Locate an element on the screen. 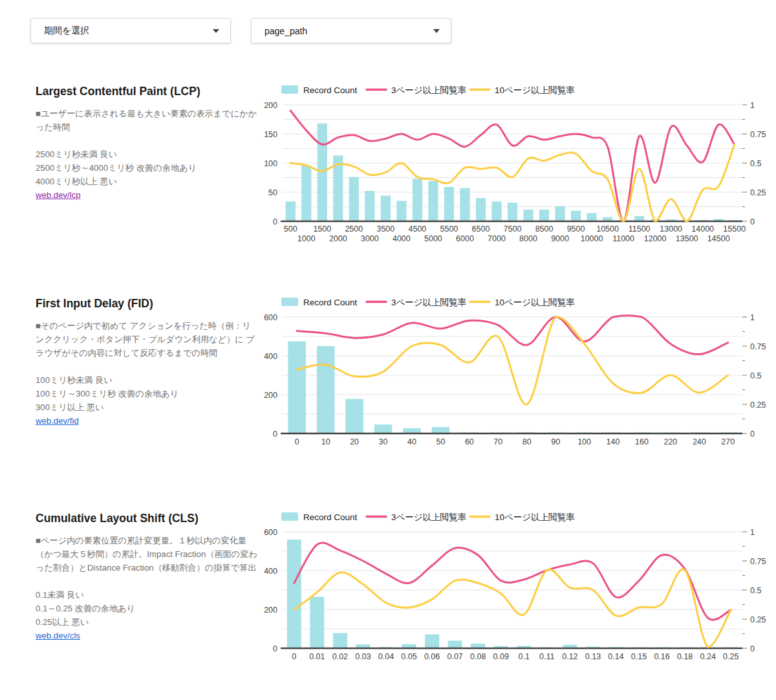 The width and height of the screenshot is (776, 700). fid-thresholds: 100ミリ秒未満 良い 100ミリ～300ミリ秒 改善の余地あり 300ミリ以上… is located at coordinates (146, 400).